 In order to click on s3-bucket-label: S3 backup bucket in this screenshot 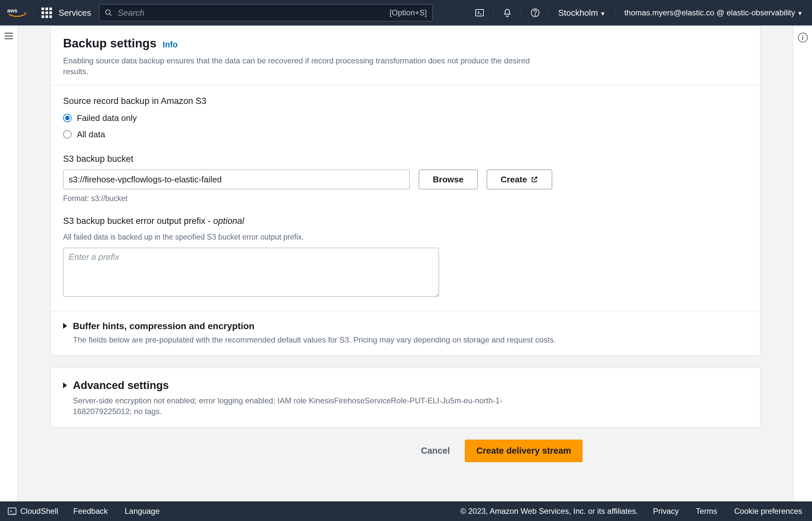, I will do `click(405, 159)`.